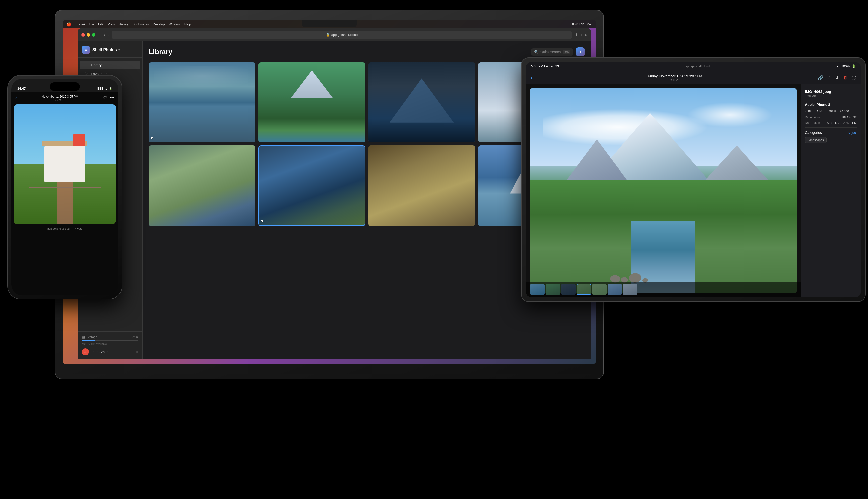  What do you see at coordinates (65, 194) in the screenshot?
I see `iphone-app: ‹ November 1, 2019 3:05 PM 20 of 21 ♡ ••…` at bounding box center [65, 194].